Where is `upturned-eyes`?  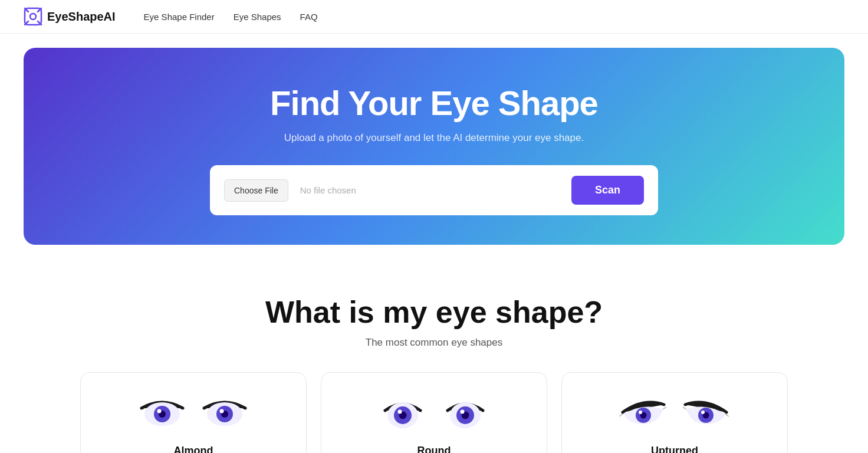 upturned-eyes is located at coordinates (675, 412).